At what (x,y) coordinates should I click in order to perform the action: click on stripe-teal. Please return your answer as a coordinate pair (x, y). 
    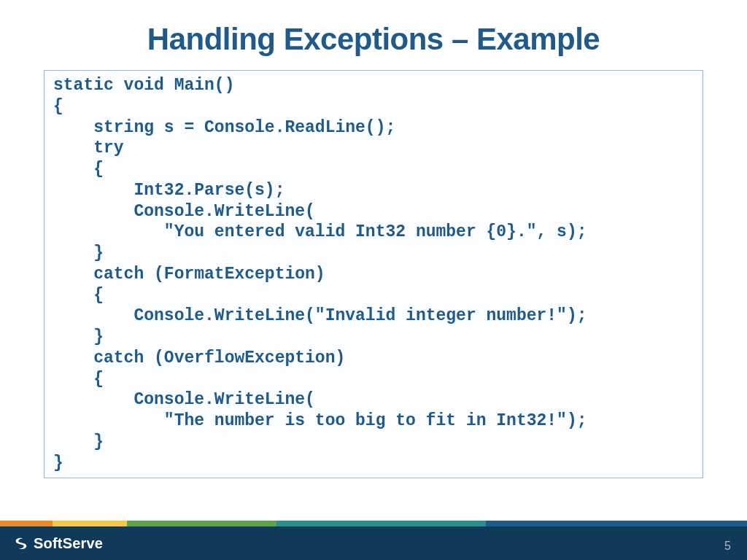
    Looking at the image, I should click on (381, 524).